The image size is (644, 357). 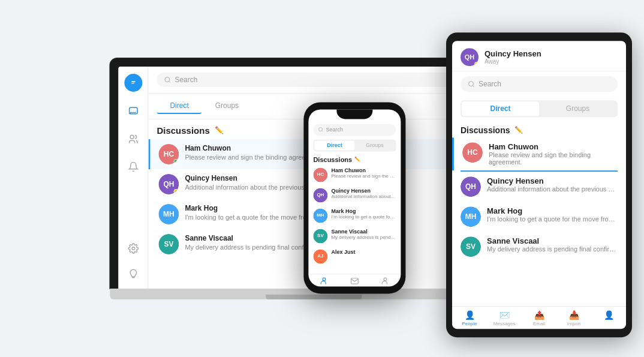 I want to click on phone-search-placeholder: Search, so click(x=335, y=130).